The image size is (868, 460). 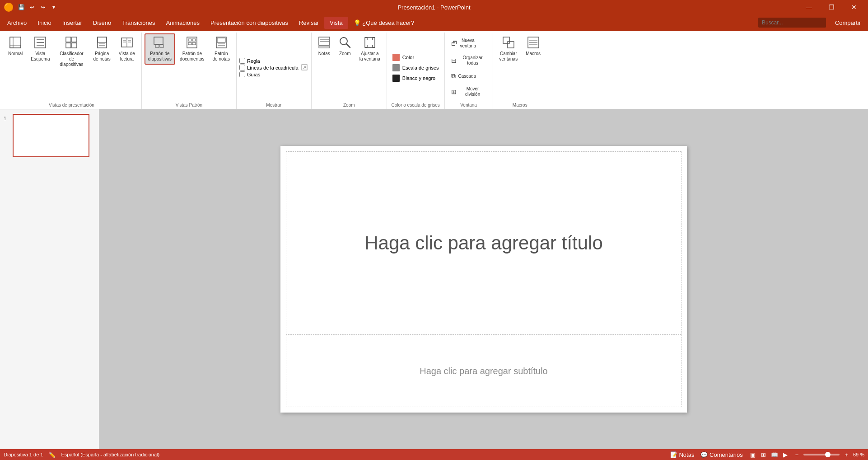 What do you see at coordinates (415, 68) in the screenshot?
I see `btn-escala-grises: Escala de grises` at bounding box center [415, 68].